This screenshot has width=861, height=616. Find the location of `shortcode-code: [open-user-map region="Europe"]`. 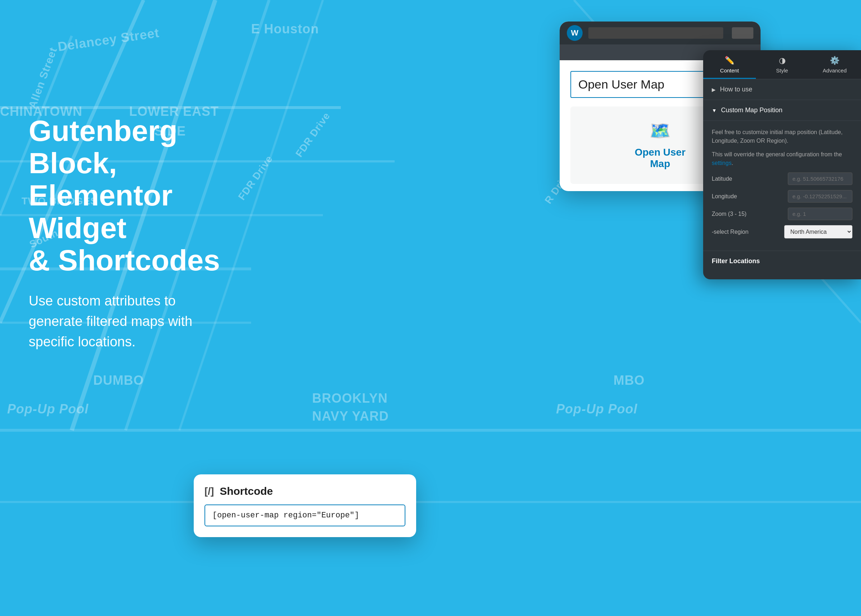

shortcode-code: [open-user-map region="Europe"] is located at coordinates (286, 515).